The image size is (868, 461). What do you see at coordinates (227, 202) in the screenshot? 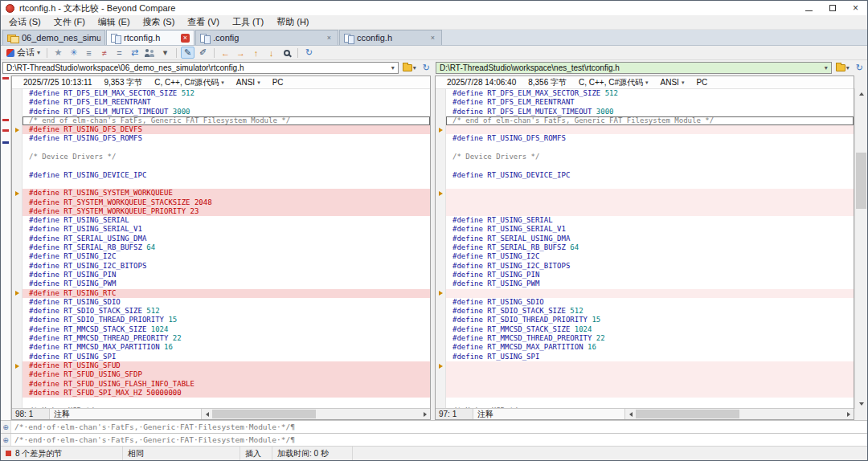
I see `code-line: #define RT_SYSTEM_WORKQUEUE_STACKSIZE 20…` at bounding box center [227, 202].